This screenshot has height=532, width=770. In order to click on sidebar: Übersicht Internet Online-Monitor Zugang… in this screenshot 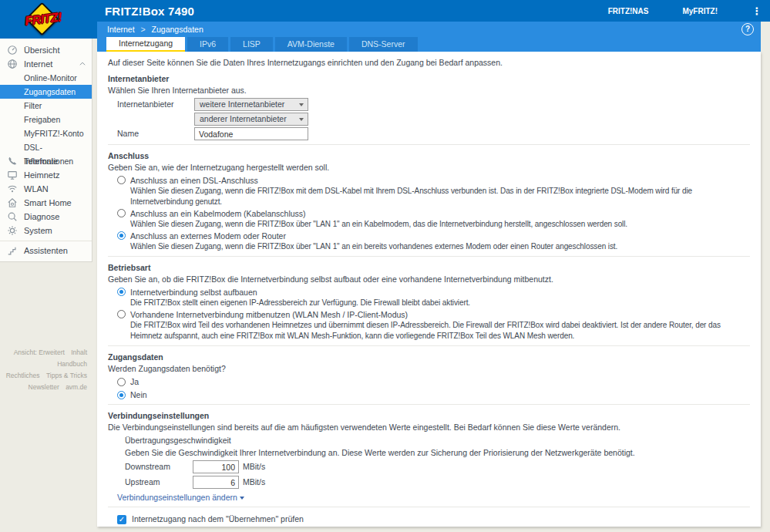, I will do `click(46, 150)`.